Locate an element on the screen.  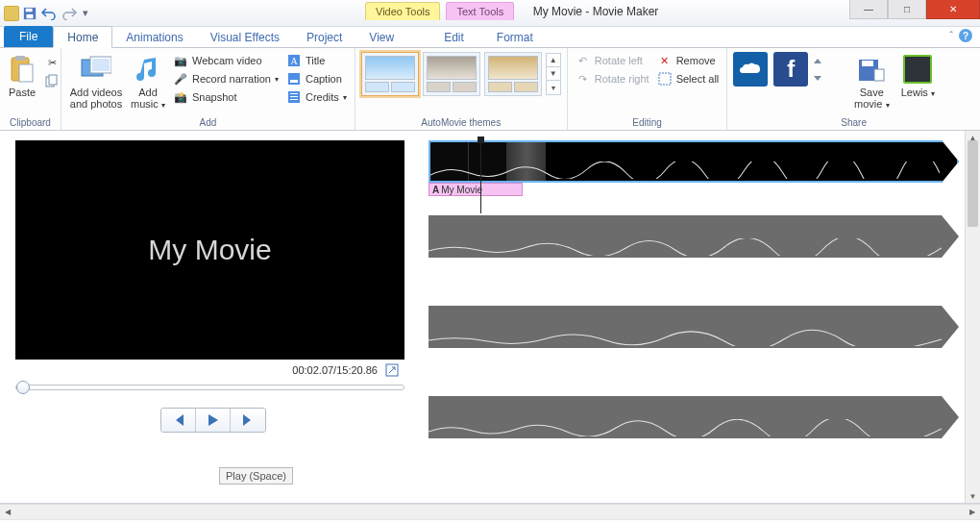
rotate-left-icon: ↶ is located at coordinates (583, 61).